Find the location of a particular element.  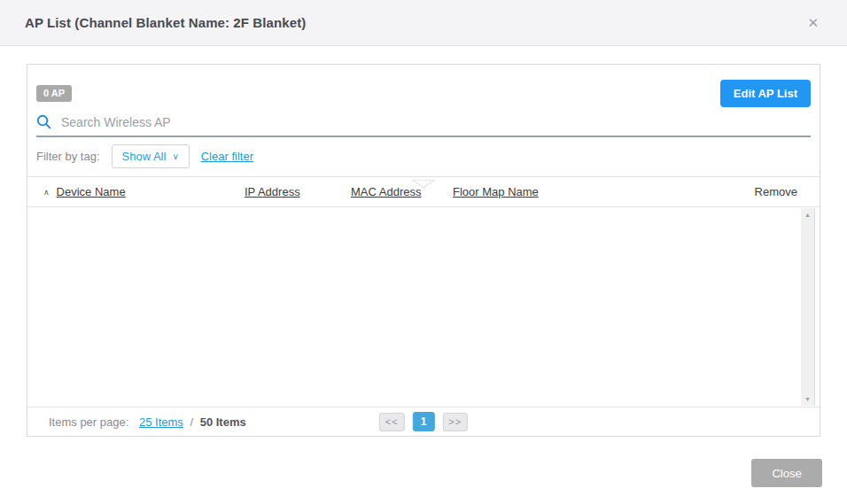

items-per-page: Items per page: 25 Items / 50 Items is located at coordinates (147, 422).